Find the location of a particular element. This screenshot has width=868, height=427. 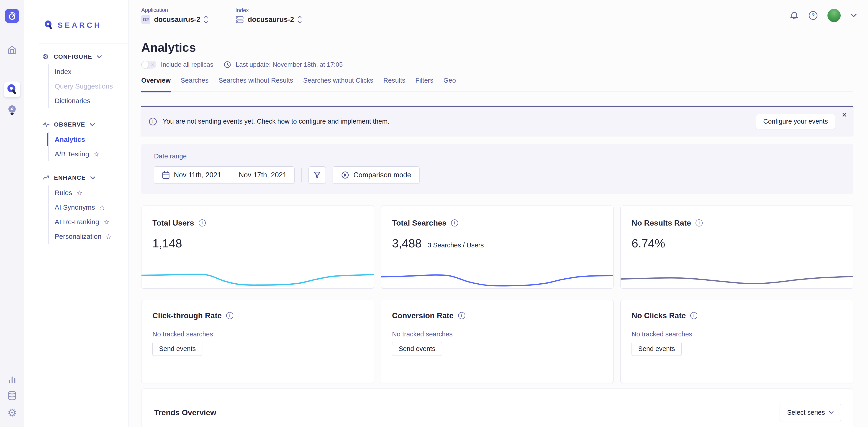

end-date: Nov 17th, 2021 is located at coordinates (263, 175).